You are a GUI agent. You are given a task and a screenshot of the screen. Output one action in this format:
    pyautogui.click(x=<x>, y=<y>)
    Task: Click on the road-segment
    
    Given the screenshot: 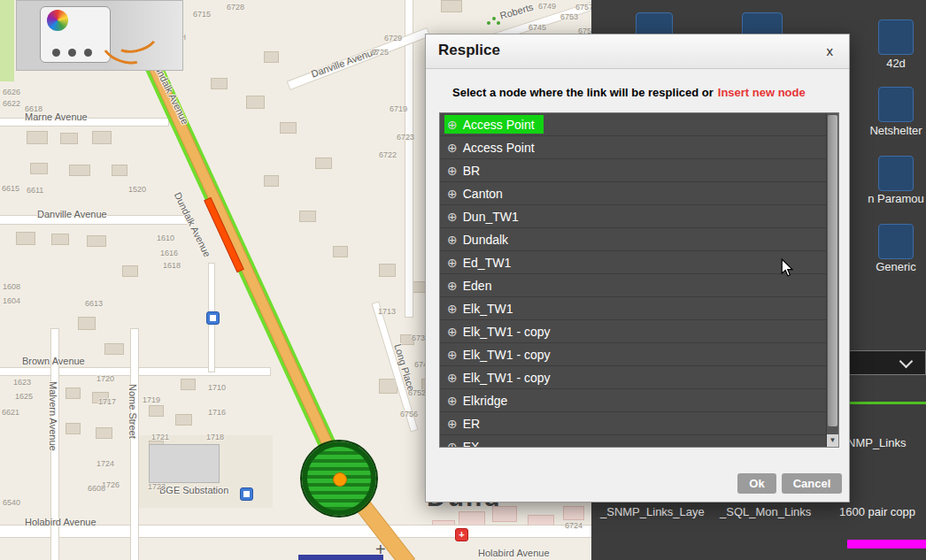 What is the action you would take?
    pyautogui.click(x=135, y=444)
    